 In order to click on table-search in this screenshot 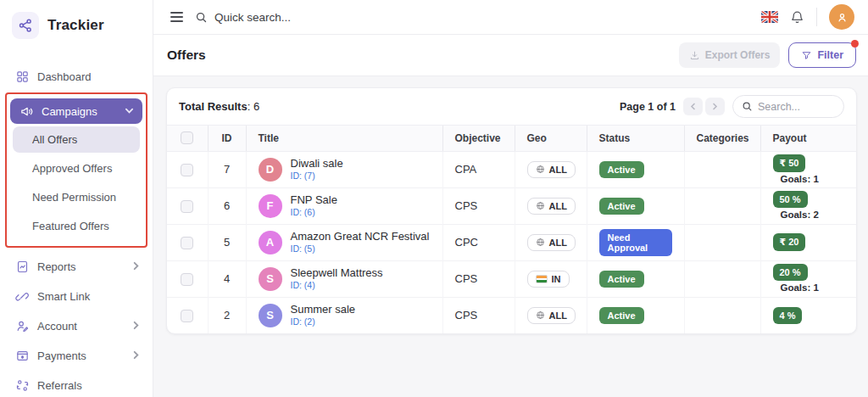, I will do `click(788, 107)`.